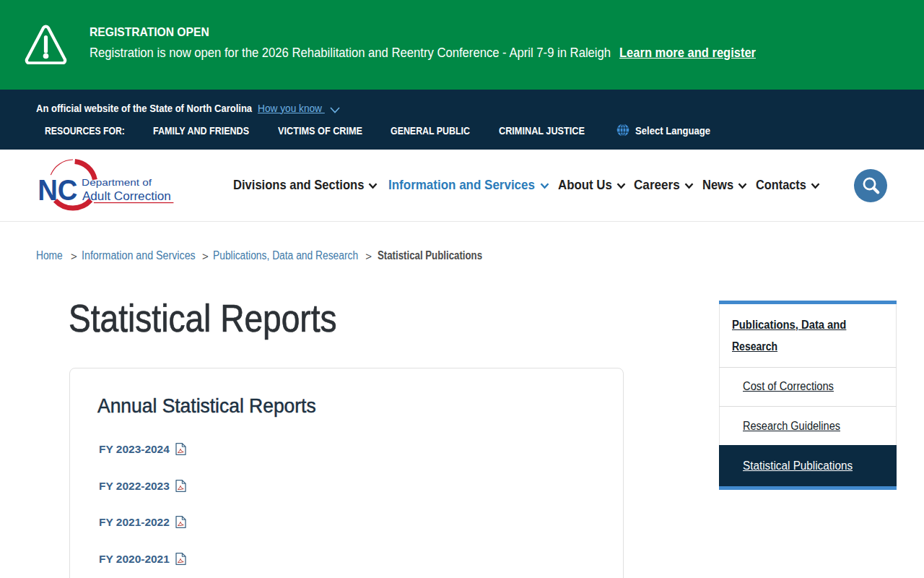  What do you see at coordinates (58, 190) in the screenshot?
I see `svg-text: NC` at bounding box center [58, 190].